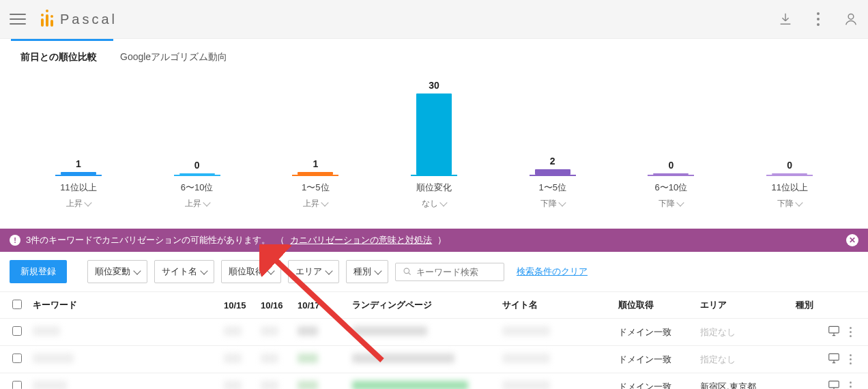 The height and width of the screenshot is (389, 868). I want to click on tabs: 前日との順位比較 Googleアルゴリズム動向, so click(434, 56).